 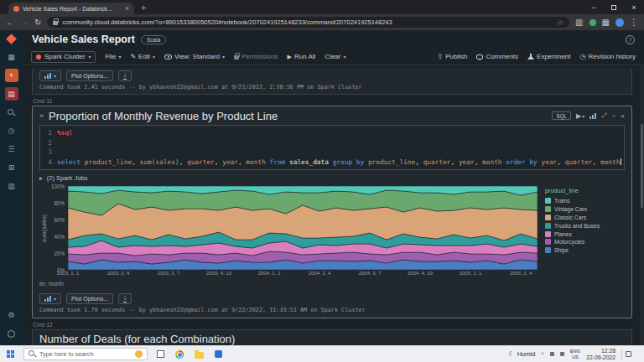 I want to click on expand-cell-icon: ⤢, so click(x=604, y=116).